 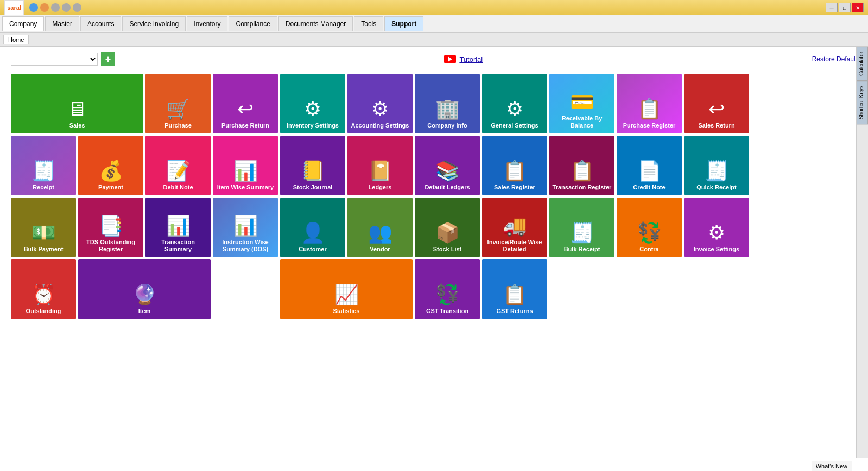 What do you see at coordinates (313, 166) in the screenshot?
I see `tile-stock-journal: 📒 Stock Journal` at bounding box center [313, 166].